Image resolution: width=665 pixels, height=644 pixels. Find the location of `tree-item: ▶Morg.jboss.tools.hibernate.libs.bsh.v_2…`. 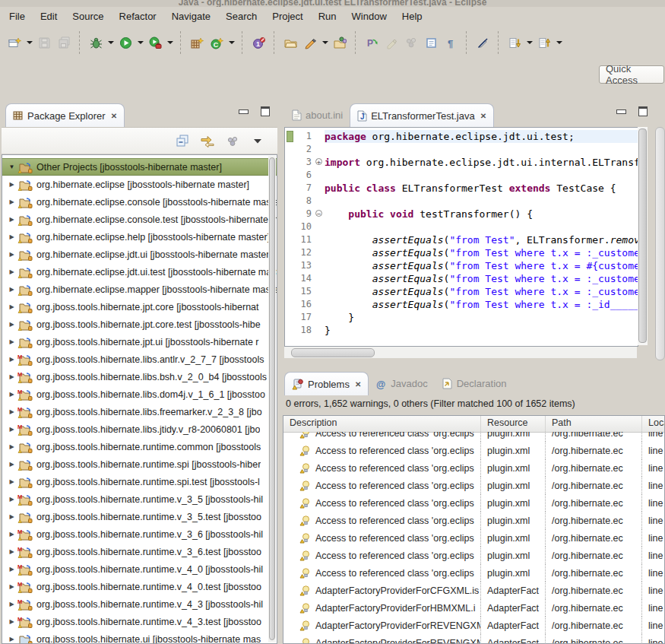

tree-item: ▶Morg.jboss.tools.hibernate.libs.bsh.v_2… is located at coordinates (140, 377).